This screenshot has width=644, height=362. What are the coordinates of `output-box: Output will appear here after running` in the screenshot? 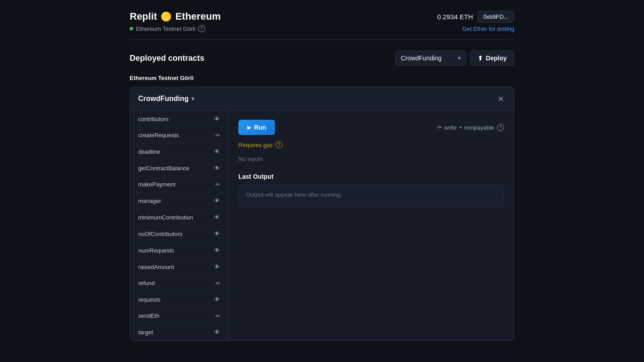 It's located at (371, 196).